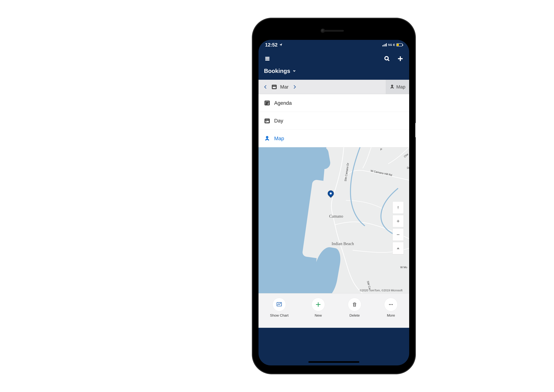  What do you see at coordinates (334, 65) in the screenshot?
I see `app-header: Bookings` at bounding box center [334, 65].